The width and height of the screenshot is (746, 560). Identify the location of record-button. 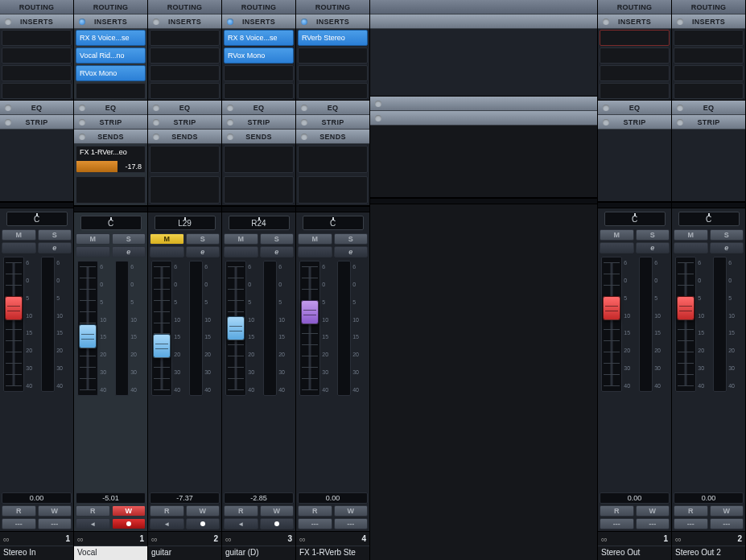
(203, 524).